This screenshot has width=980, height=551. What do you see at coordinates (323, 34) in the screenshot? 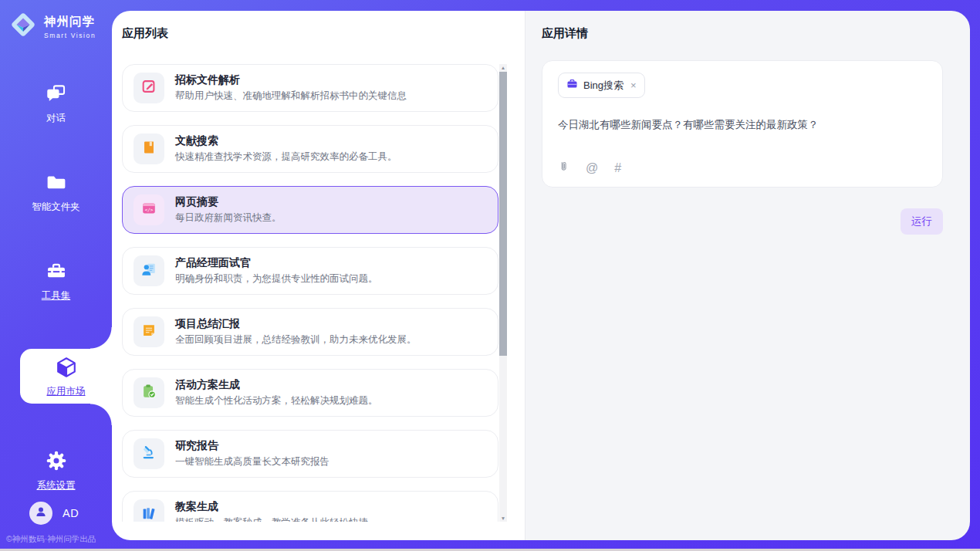
I see `app-list-title: 应用列表` at bounding box center [323, 34].